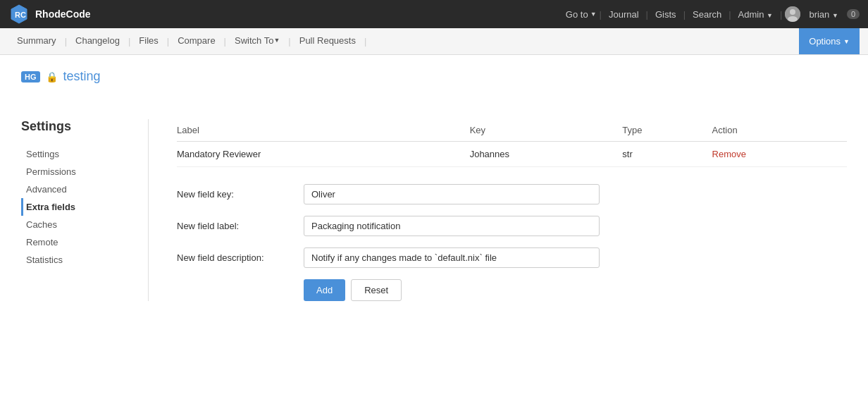 The width and height of the screenshot is (868, 416). What do you see at coordinates (547, 130) in the screenshot?
I see `col-key: Key` at bounding box center [547, 130].